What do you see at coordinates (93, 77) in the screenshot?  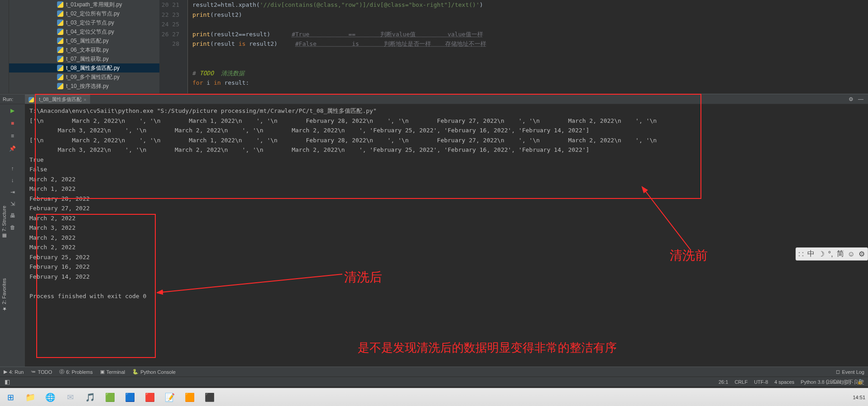 I see `tree-item-label: t_09_多个属性匹配.py` at bounding box center [93, 77].